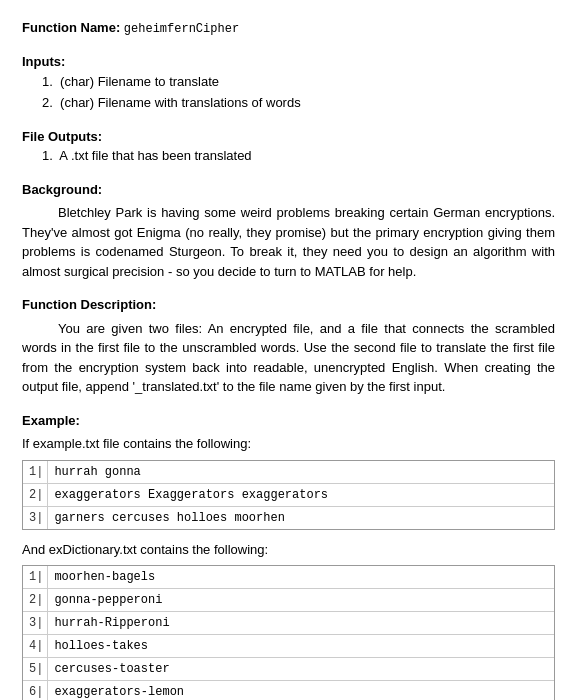 Image resolution: width=577 pixels, height=700 pixels. What do you see at coordinates (288, 624) in the screenshot?
I see `table-row: 3|hurrah-Ripperoni` at bounding box center [288, 624].